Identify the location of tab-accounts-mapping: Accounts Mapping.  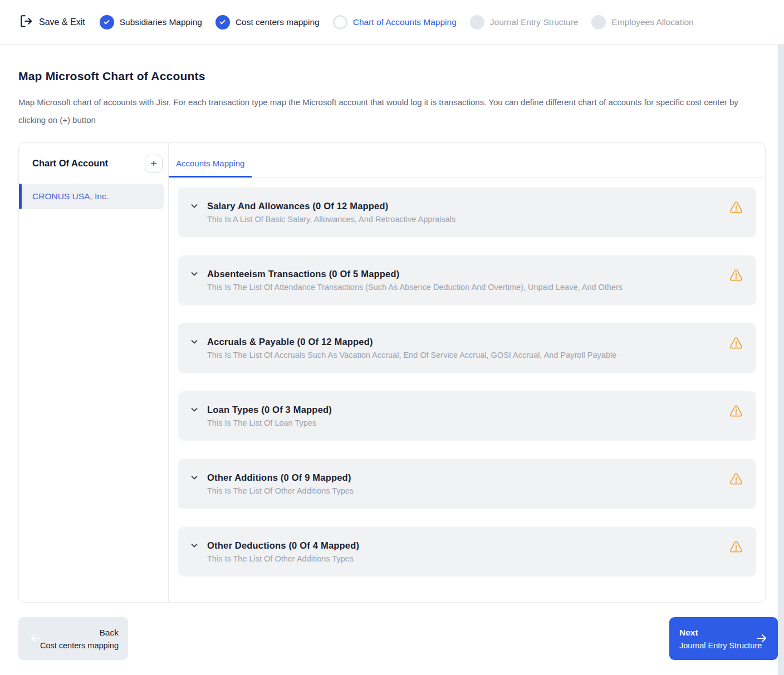
(210, 168).